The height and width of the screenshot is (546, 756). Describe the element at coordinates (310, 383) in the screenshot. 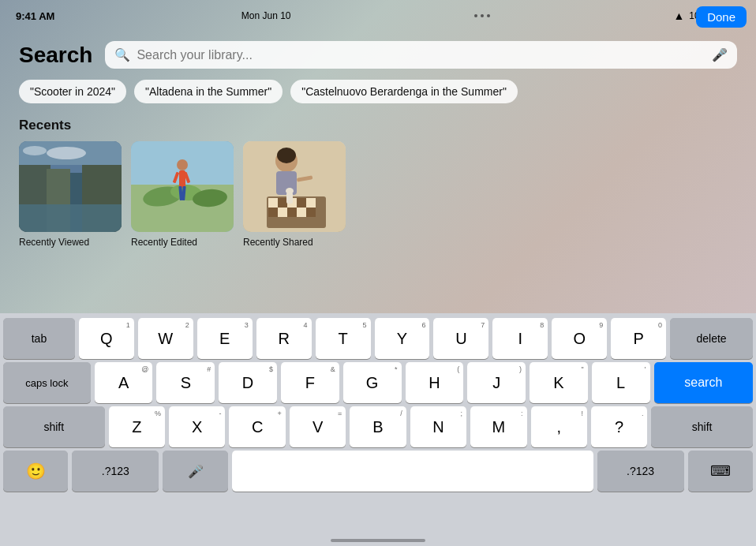

I see `key-f: &F` at that location.